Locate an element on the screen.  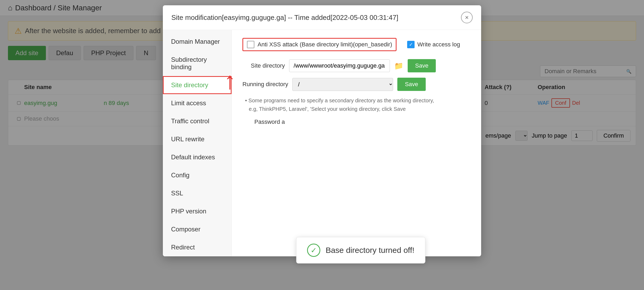
sidebar-item-site-directory: Site directory is located at coordinates (197, 85).